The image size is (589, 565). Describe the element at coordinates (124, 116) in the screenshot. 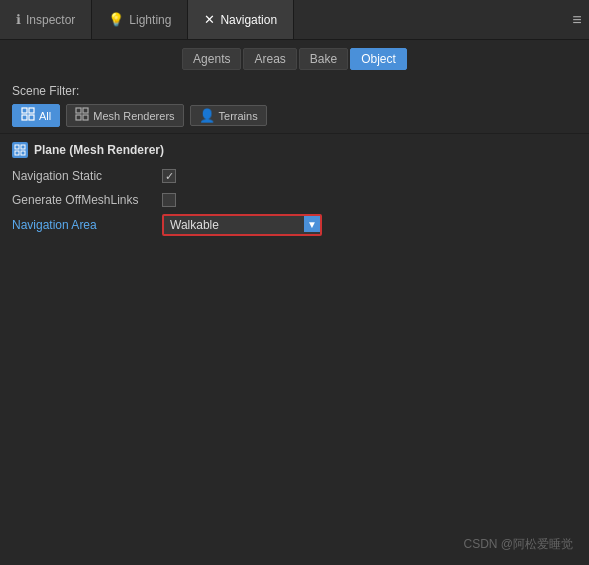

I see `filter-btn-mesh: Mesh Renderers` at that location.